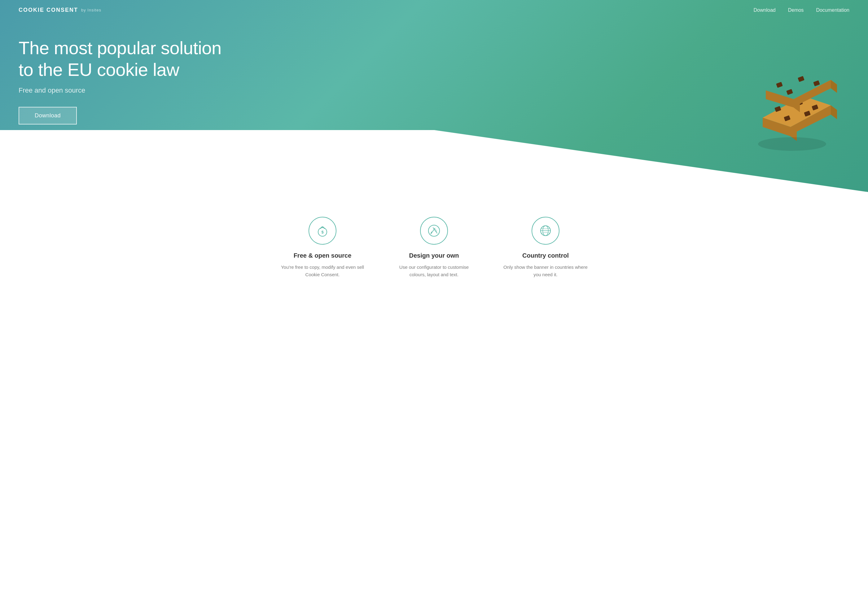 The width and height of the screenshot is (868, 602). I want to click on hero-subtitle: Free and open source, so click(120, 91).